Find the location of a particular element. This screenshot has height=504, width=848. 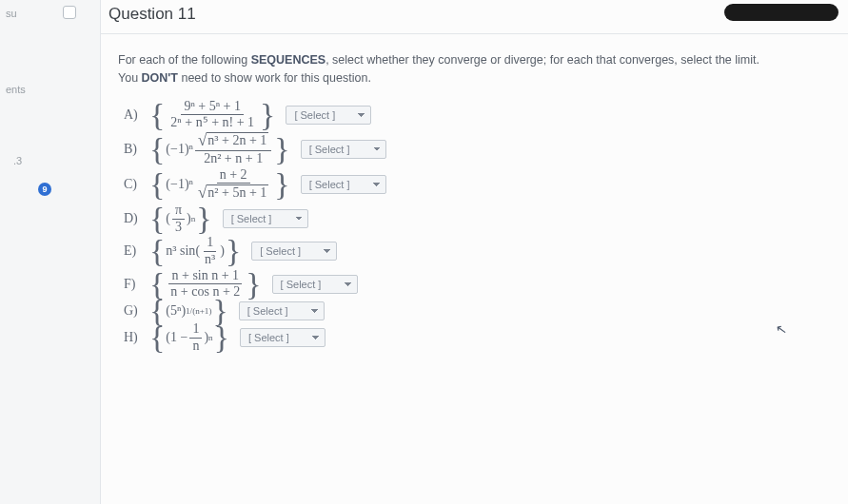

select-h: [ Select ] is located at coordinates (283, 338).